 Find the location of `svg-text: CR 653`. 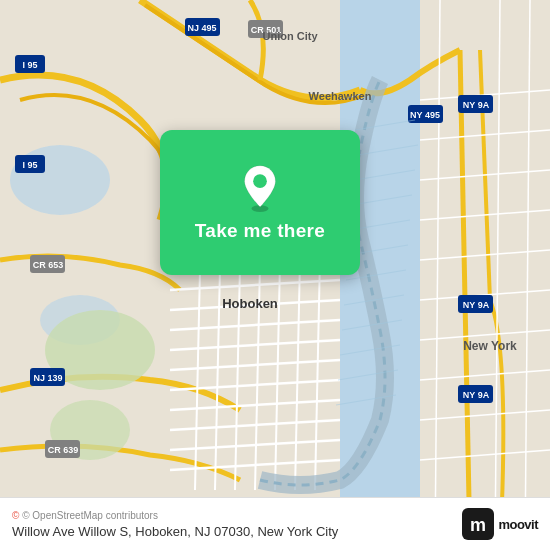

svg-text: CR 653 is located at coordinates (48, 265).